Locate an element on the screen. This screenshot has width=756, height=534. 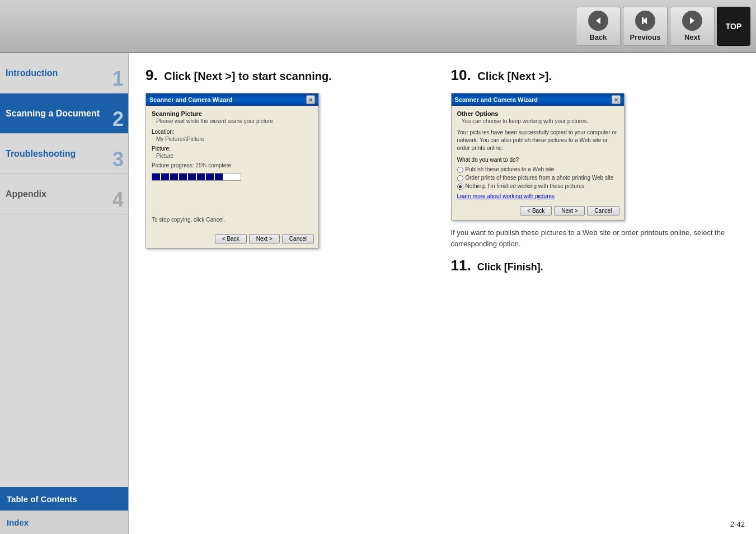
radio-nothing-circle is located at coordinates (460, 187).